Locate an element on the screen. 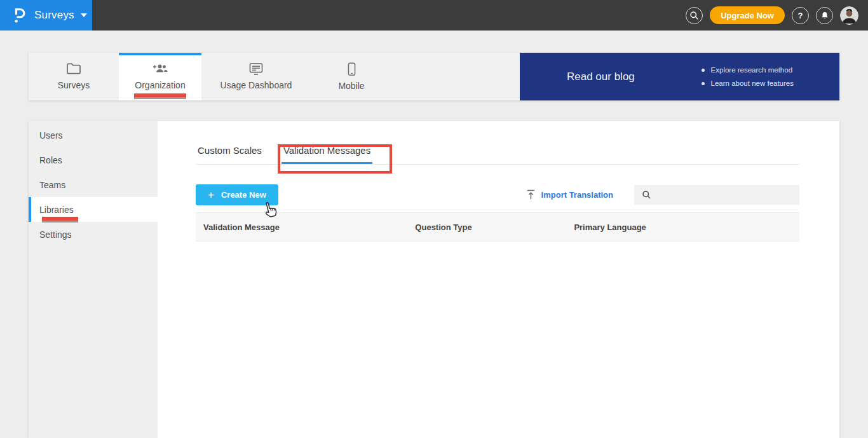 Image resolution: width=868 pixels, height=438 pixels. sidebar-item-libraries: Libraries is located at coordinates (93, 210).